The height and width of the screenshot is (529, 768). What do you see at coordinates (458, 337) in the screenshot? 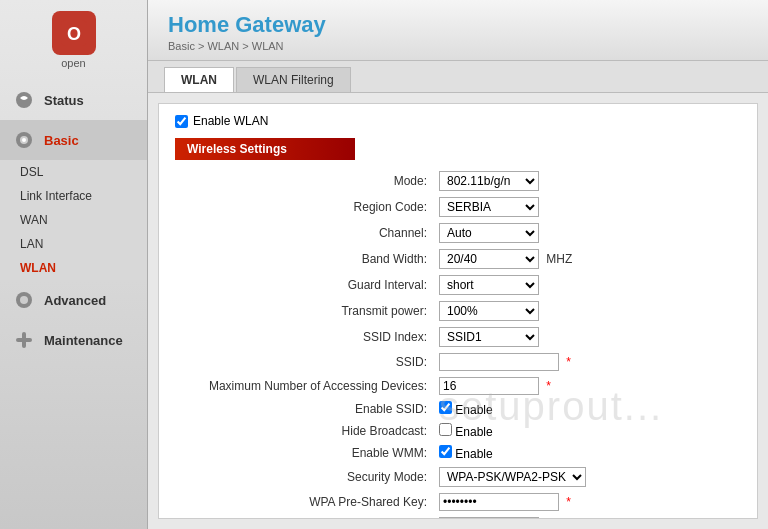
I see `table-row: SSID Index: SSID1 SSID2 SSID3 SSID4` at bounding box center [458, 337].